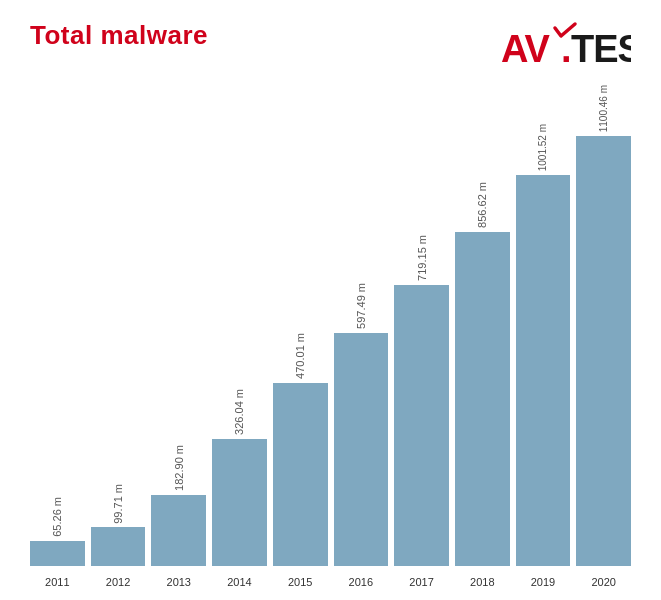 Image resolution: width=661 pixels, height=600 pixels. I want to click on bar-value-2016: 597.49 m, so click(361, 306).